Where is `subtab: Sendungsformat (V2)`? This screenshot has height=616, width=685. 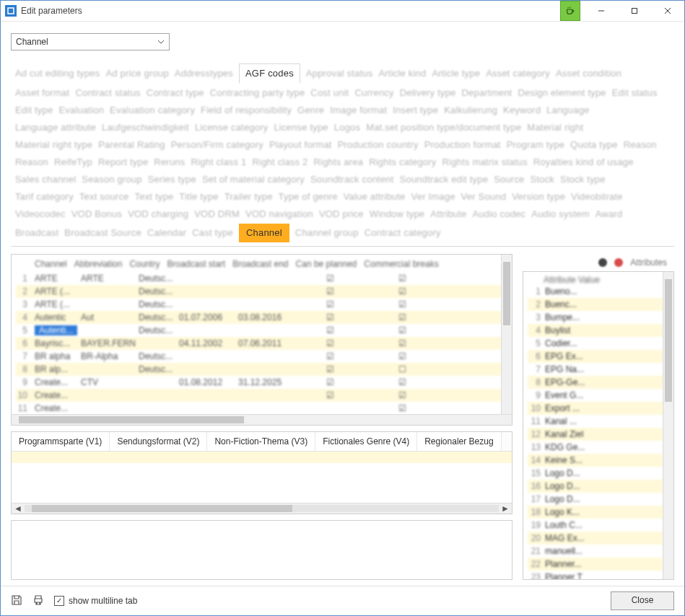 subtab: Sendungsformat (V2) is located at coordinates (159, 441).